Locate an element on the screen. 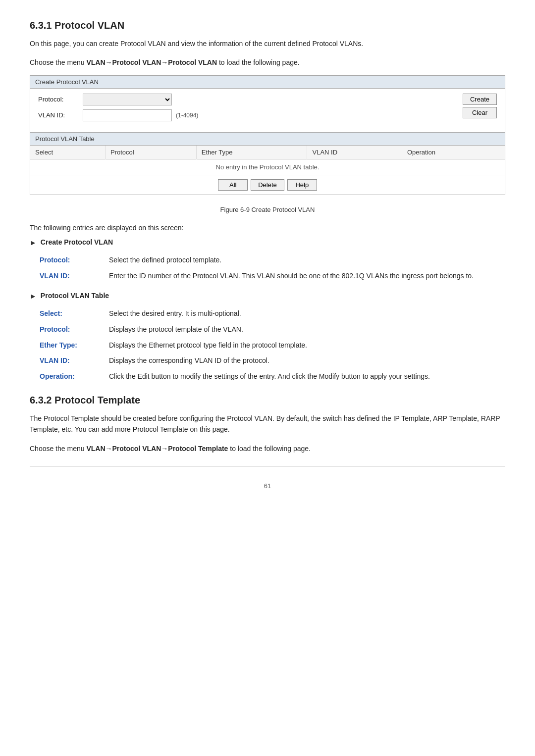  menu-bold: VLAN→Protocol VLAN→Protocol VLAN is located at coordinates (152, 62).